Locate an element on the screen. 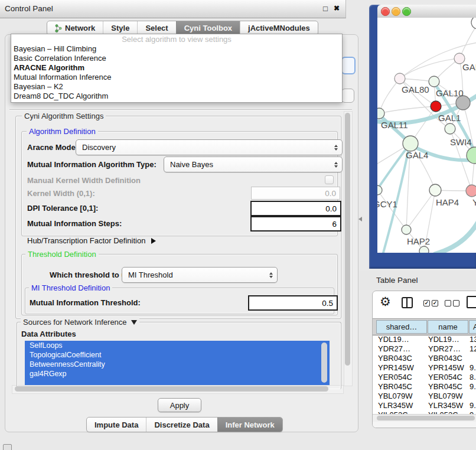  table-row: YBR045CYBR045C9. is located at coordinates (424, 387).